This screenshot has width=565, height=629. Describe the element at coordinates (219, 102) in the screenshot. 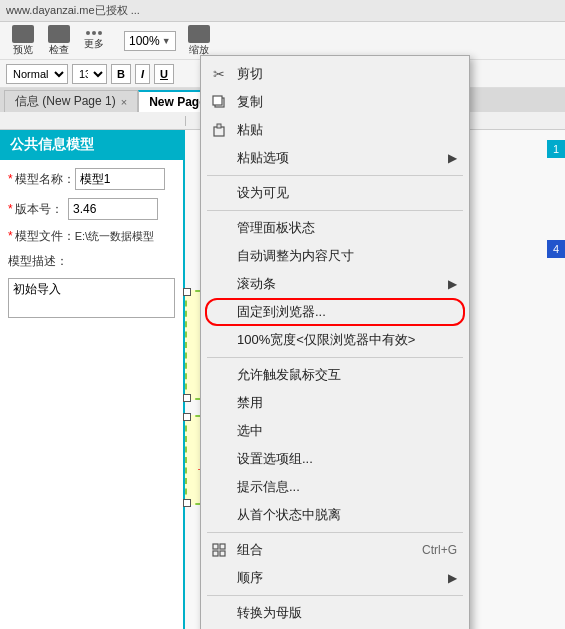

I see `copy-icon` at that location.